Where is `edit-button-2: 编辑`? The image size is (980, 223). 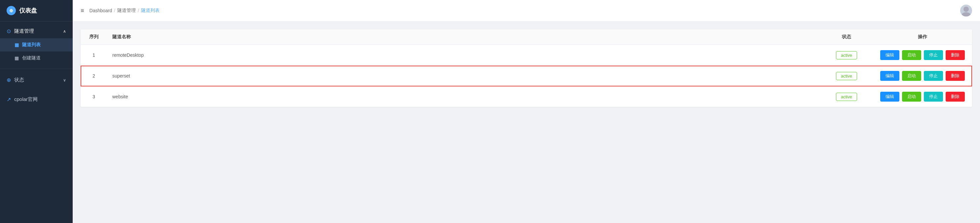 edit-button-2: 编辑 is located at coordinates (890, 96).